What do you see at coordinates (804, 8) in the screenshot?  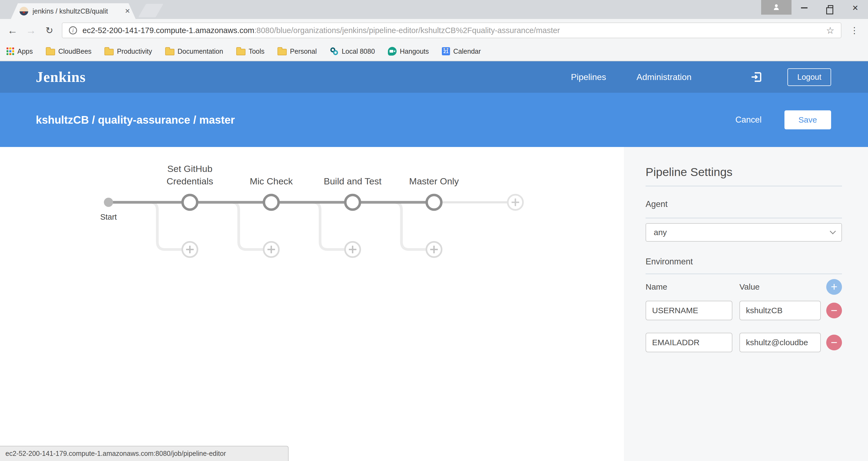 I see `minimize-button` at bounding box center [804, 8].